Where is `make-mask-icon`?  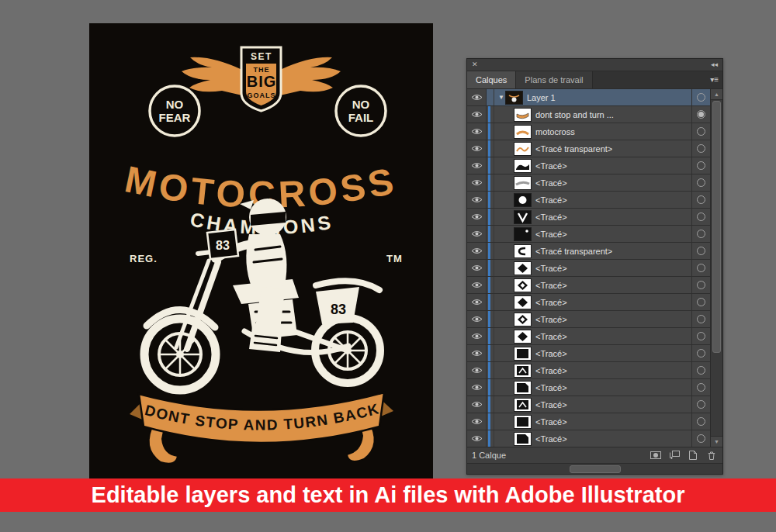 make-mask-icon is located at coordinates (656, 455).